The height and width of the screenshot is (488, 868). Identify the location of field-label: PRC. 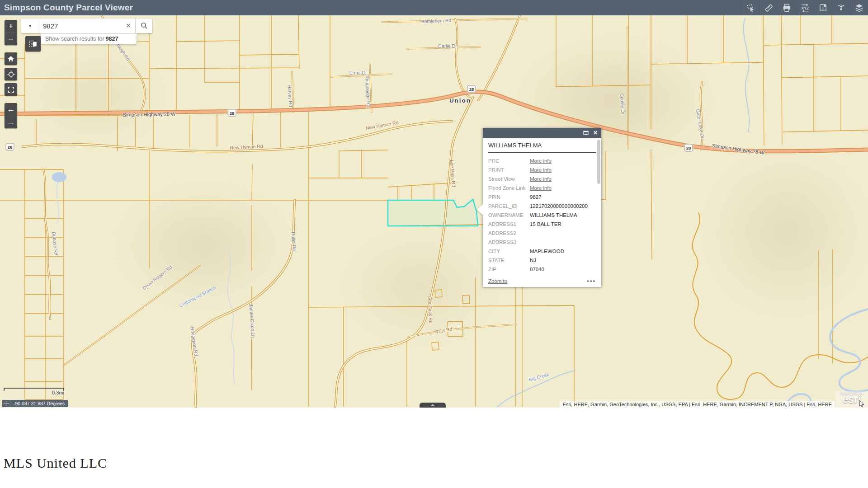
(509, 161).